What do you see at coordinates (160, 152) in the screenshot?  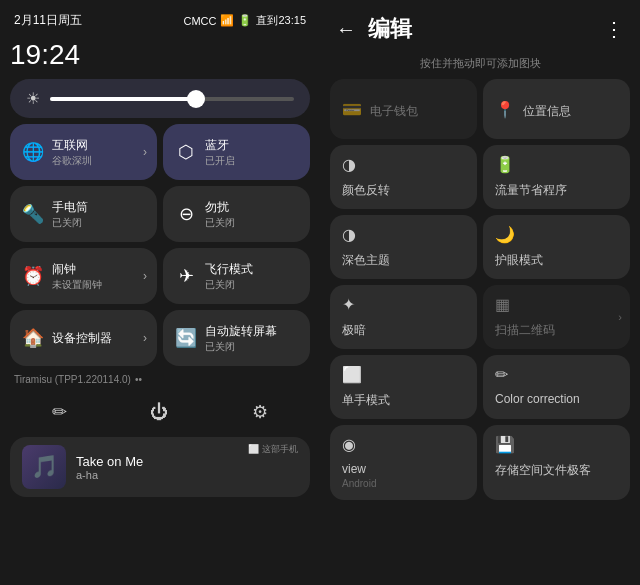 I see `tile-row-1: 🌐 互联网 谷歌深圳 › ⬡ 蓝牙 已开启` at bounding box center [160, 152].